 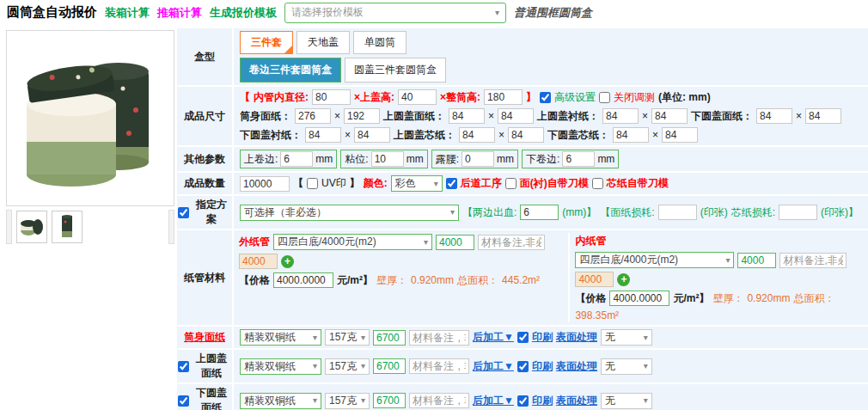 I want to click on top-face-print-checkbox, so click(x=523, y=366).